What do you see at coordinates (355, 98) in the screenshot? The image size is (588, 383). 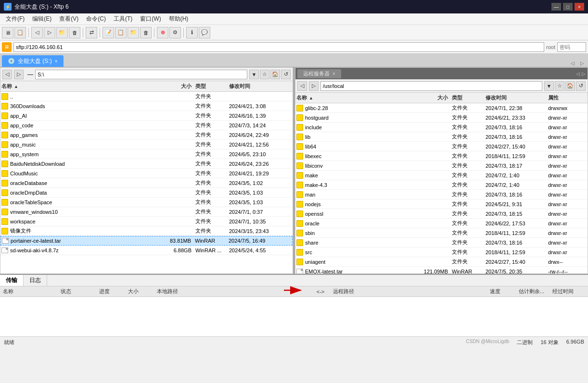 I see `right-header-name: 名称 ▲` at bounding box center [355, 98].